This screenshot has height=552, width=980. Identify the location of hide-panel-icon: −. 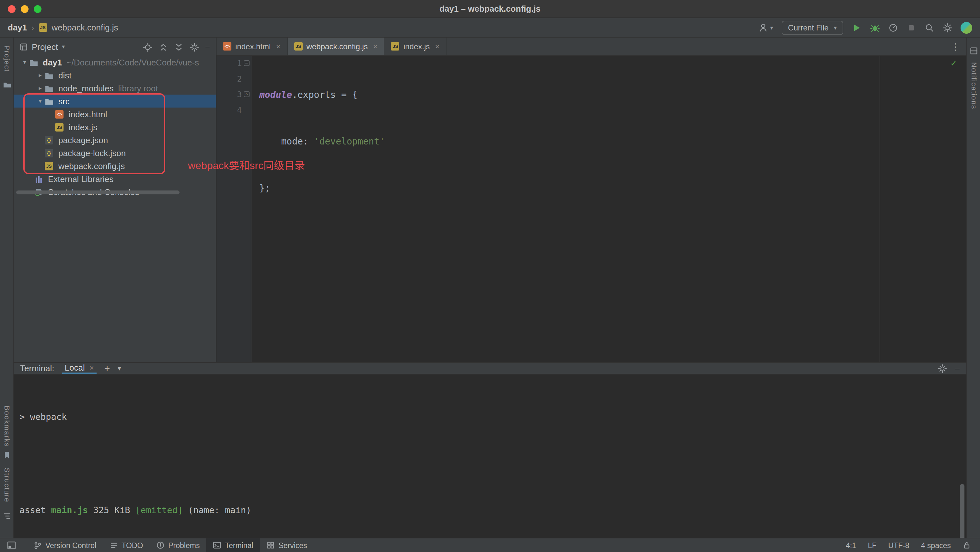
(208, 46).